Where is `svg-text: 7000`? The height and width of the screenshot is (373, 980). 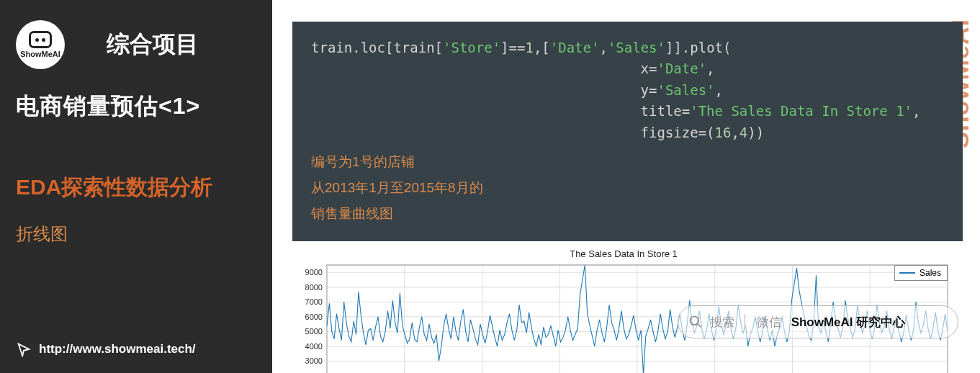
svg-text: 7000 is located at coordinates (314, 302).